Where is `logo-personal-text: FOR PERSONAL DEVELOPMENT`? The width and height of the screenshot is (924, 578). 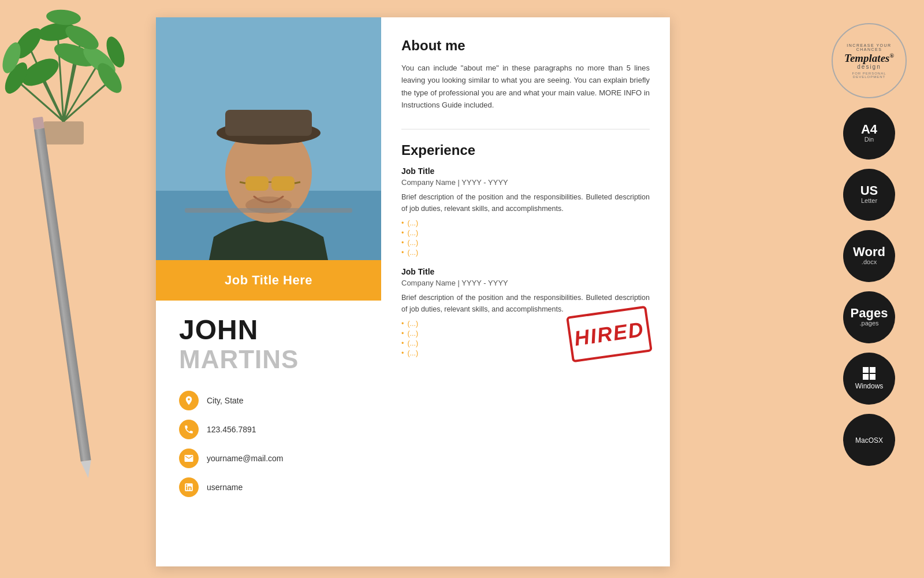 logo-personal-text: FOR PERSONAL DEVELOPMENT is located at coordinates (869, 75).